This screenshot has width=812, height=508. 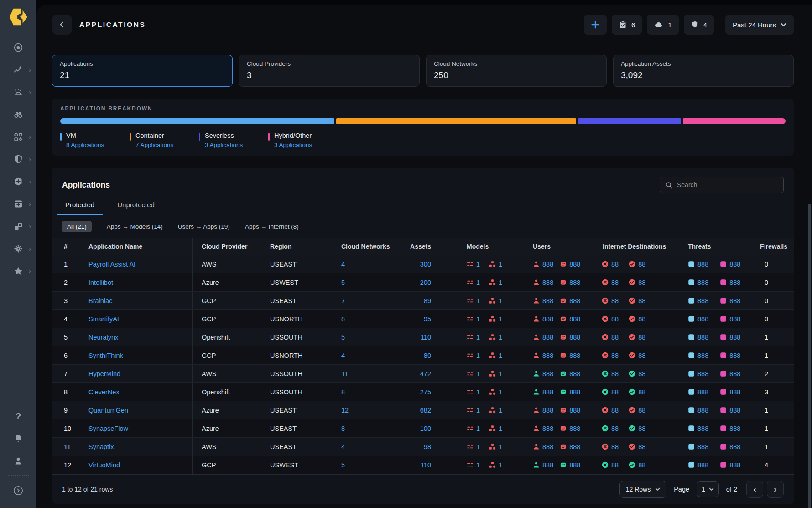 What do you see at coordinates (430, 410) in the screenshot?
I see `assets-link: 682` at bounding box center [430, 410].